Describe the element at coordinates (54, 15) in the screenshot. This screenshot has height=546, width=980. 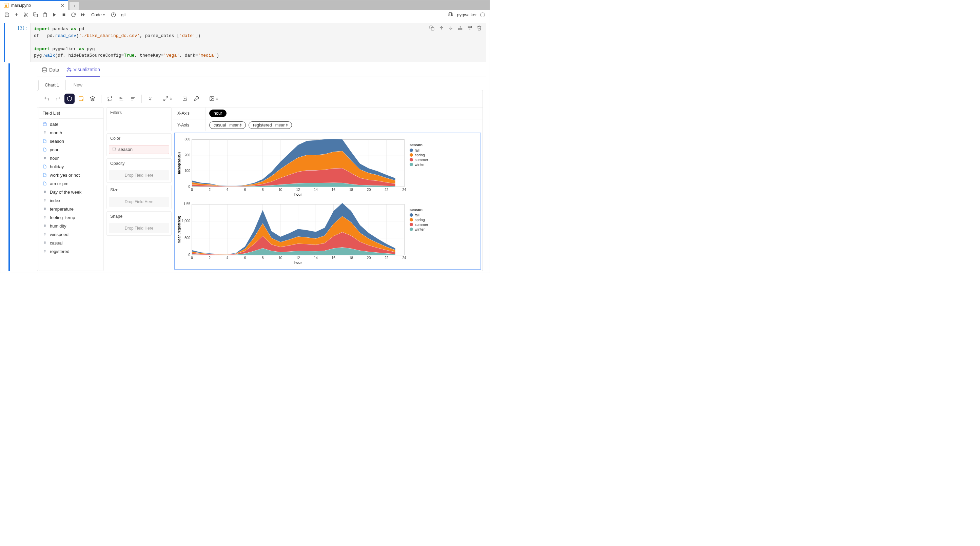
I see `run-button` at that location.